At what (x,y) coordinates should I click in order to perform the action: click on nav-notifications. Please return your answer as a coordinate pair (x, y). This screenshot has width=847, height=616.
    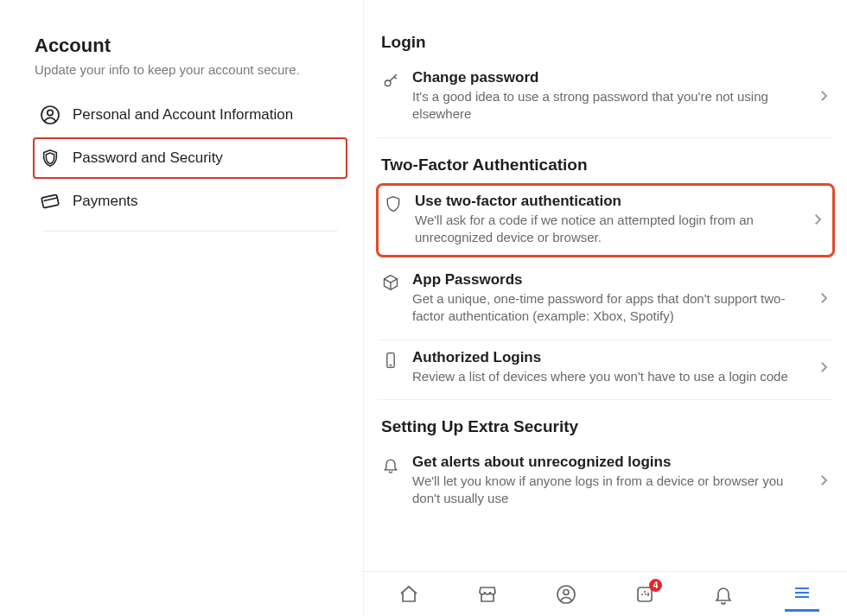
    Looking at the image, I should click on (723, 594).